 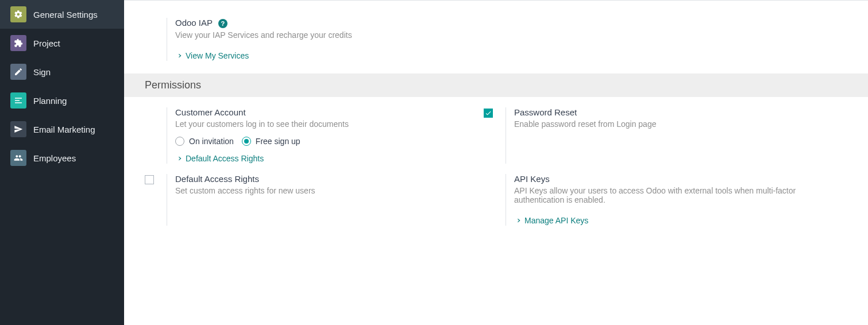 I want to click on link-label: View My Services, so click(x=217, y=56).